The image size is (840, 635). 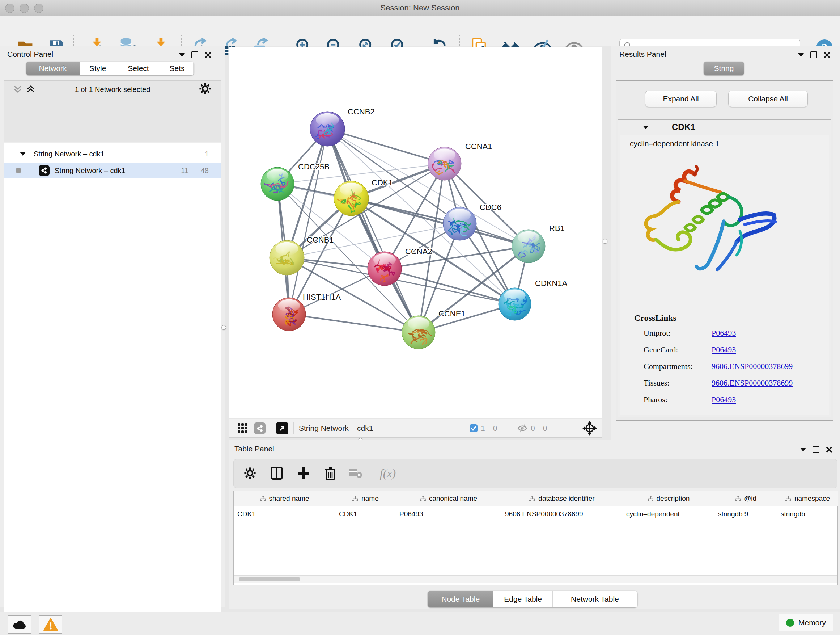 What do you see at coordinates (746, 514) in the screenshot?
I see `table-cell: stringdb:9...` at bounding box center [746, 514].